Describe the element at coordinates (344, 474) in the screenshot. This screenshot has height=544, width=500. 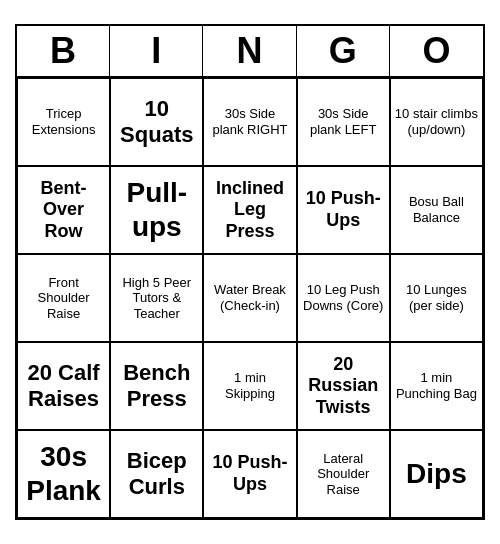
I see `bingo-cell-23: Lateral Shoulder Raise` at that location.